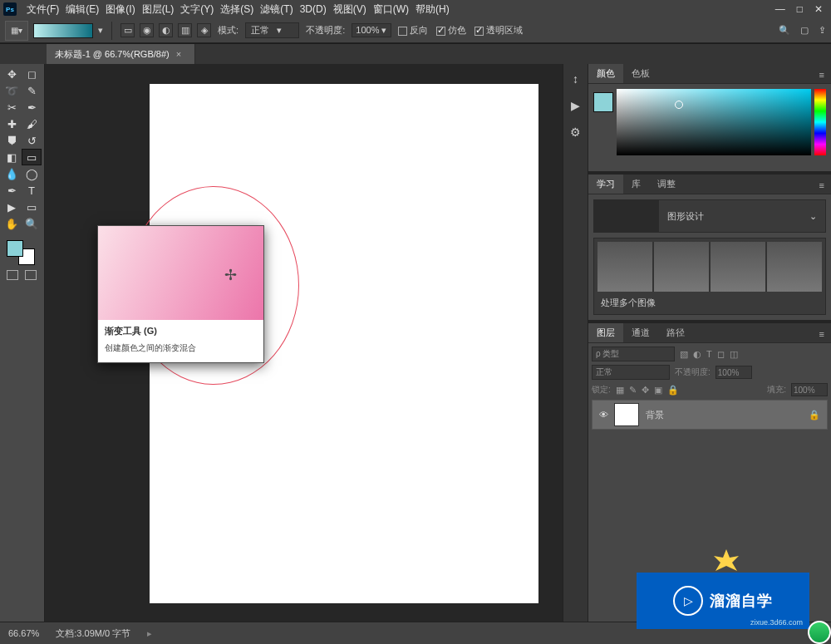  Describe the element at coordinates (804, 30) in the screenshot. I see `workspace-icon: ▢` at that location.